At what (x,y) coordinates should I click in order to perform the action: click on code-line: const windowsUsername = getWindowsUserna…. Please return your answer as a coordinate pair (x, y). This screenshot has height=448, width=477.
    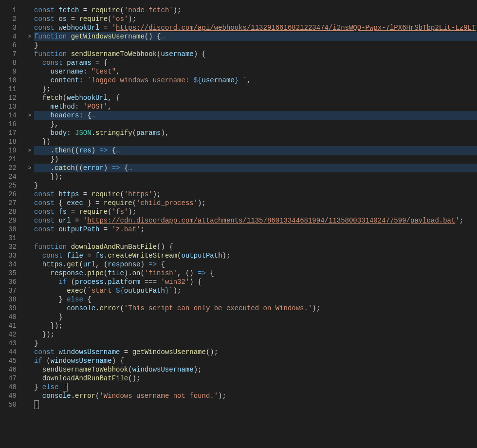
    Looking at the image, I should click on (256, 352).